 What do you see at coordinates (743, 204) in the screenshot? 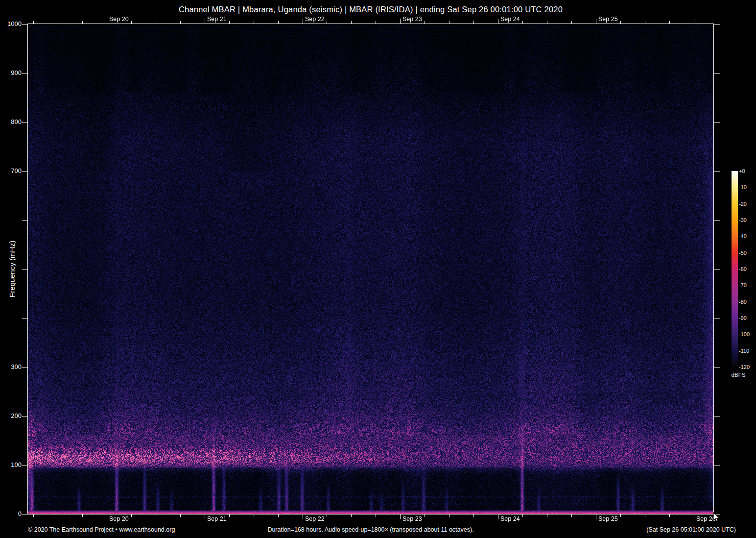
I see `colorbar-tick-label: -20` at bounding box center [743, 204].